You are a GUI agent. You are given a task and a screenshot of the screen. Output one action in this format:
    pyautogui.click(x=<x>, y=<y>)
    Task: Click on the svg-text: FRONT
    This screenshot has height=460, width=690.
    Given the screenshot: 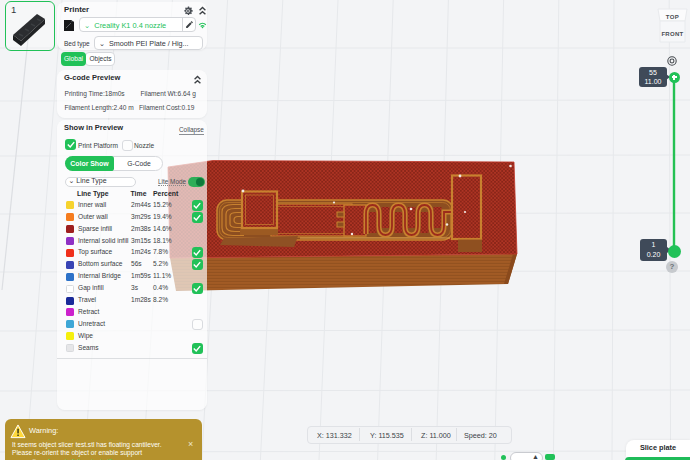 What is the action you would take?
    pyautogui.click(x=672, y=34)
    